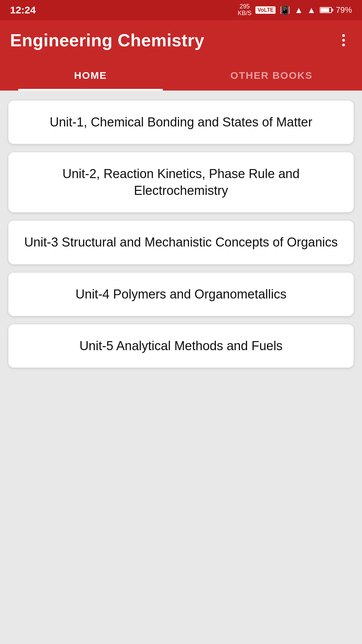 This screenshot has height=644, width=362. Describe the element at coordinates (299, 10) in the screenshot. I see `wifi-icon: ▲` at that location.